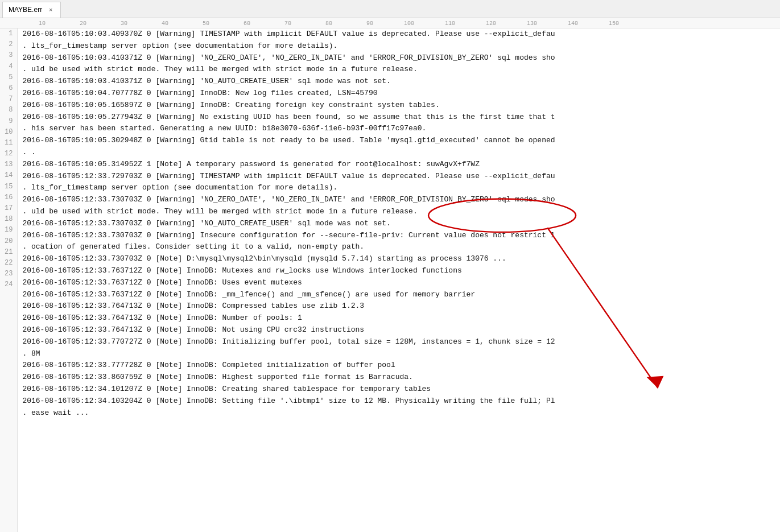 This screenshot has width=780, height=532. Describe the element at coordinates (401, 152) in the screenshot. I see `log-line: . .` at that location.